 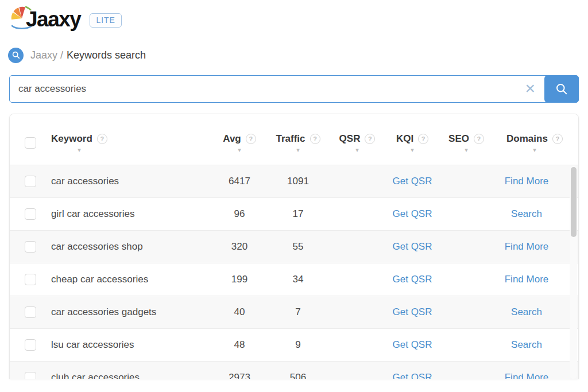 I want to click on breadcrumb-page: Keywords search, so click(x=106, y=55).